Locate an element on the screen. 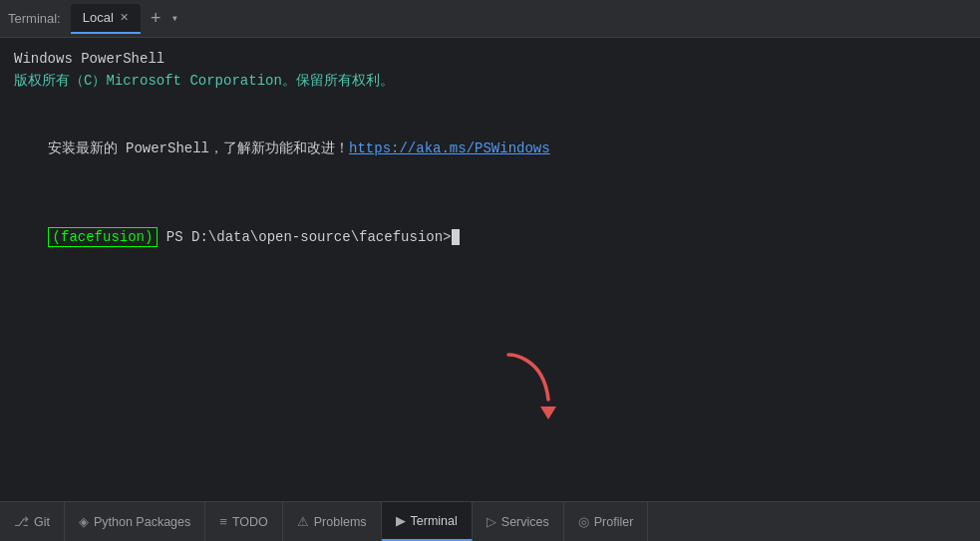 This screenshot has width=980, height=541. add-tab-button: + is located at coordinates (156, 19).